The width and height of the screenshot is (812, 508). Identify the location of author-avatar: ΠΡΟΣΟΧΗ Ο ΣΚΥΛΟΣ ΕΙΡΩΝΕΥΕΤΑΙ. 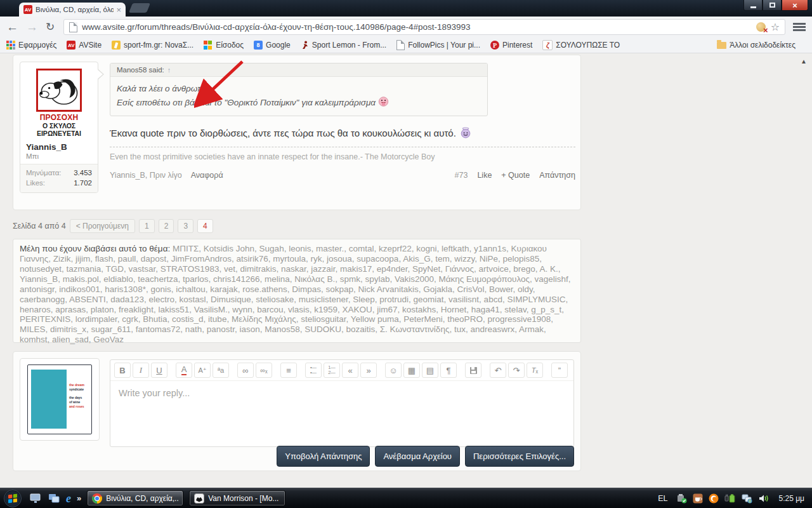
(59, 101).